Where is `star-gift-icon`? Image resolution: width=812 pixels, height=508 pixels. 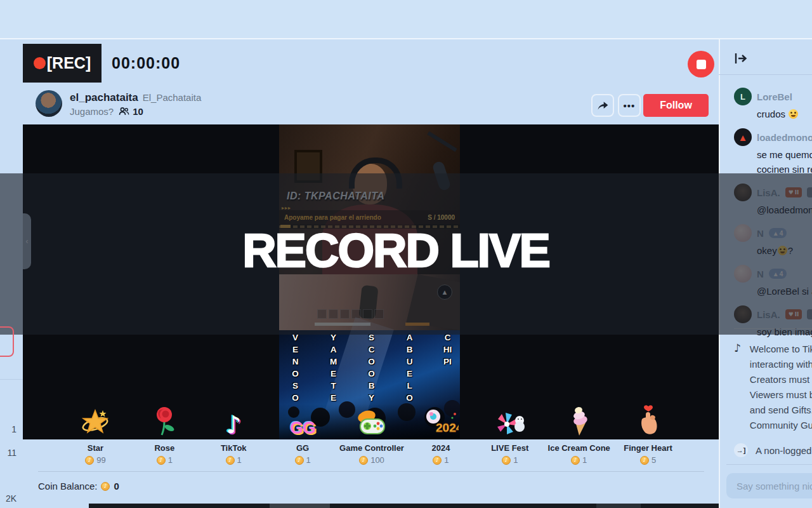
star-gift-icon is located at coordinates (95, 419).